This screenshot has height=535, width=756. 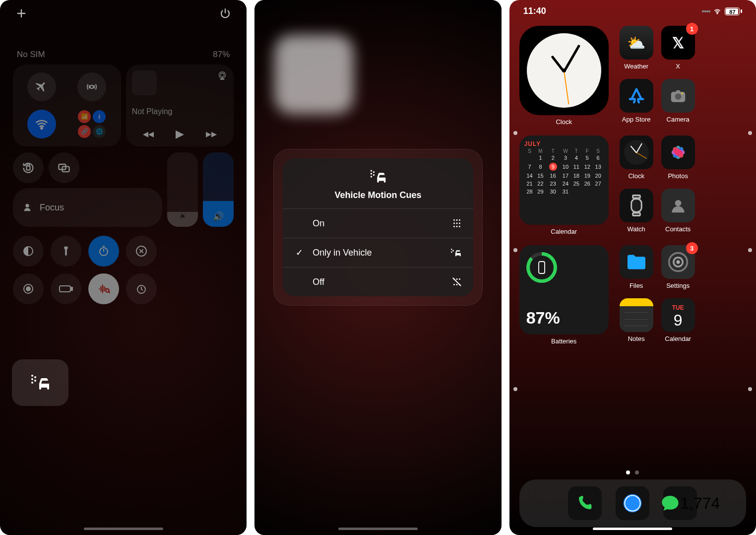 What do you see at coordinates (678, 96) in the screenshot?
I see `camera-icon` at bounding box center [678, 96].